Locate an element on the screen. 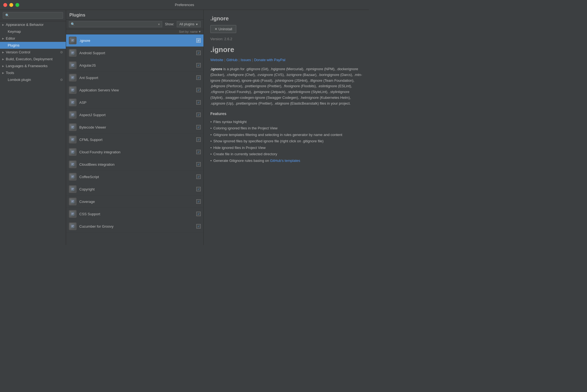  plugin-search-input is located at coordinates (116, 24).